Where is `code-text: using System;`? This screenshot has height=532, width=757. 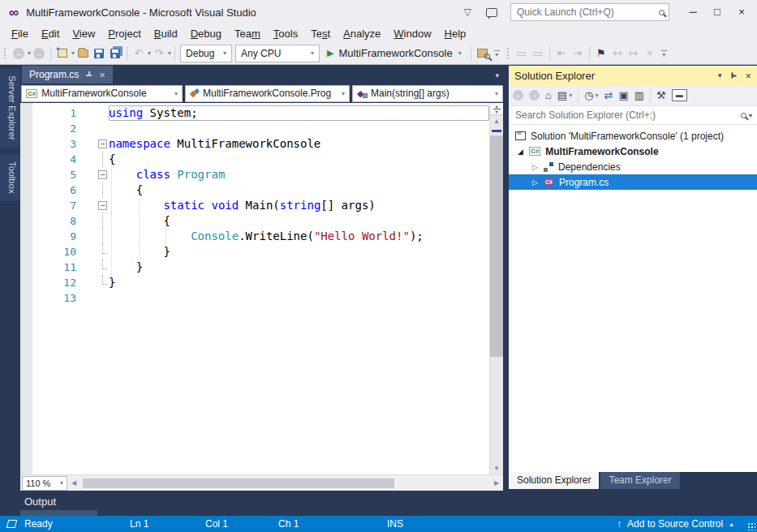
code-text: using System; is located at coordinates (299, 114).